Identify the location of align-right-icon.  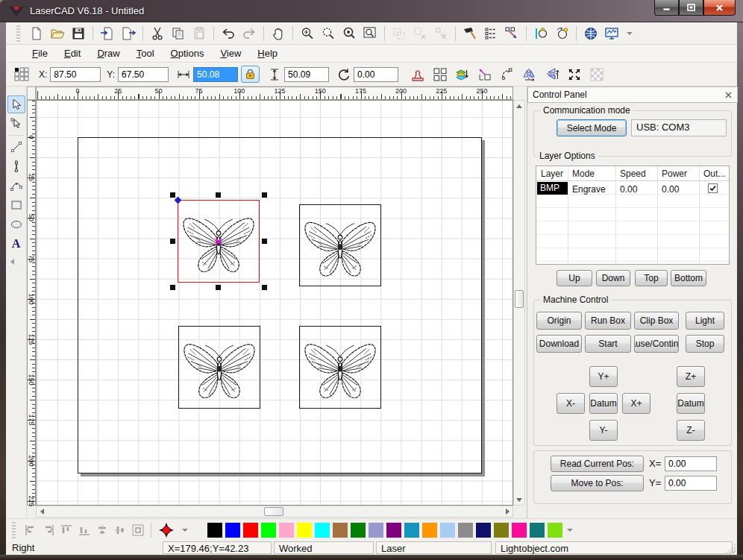
(48, 530).